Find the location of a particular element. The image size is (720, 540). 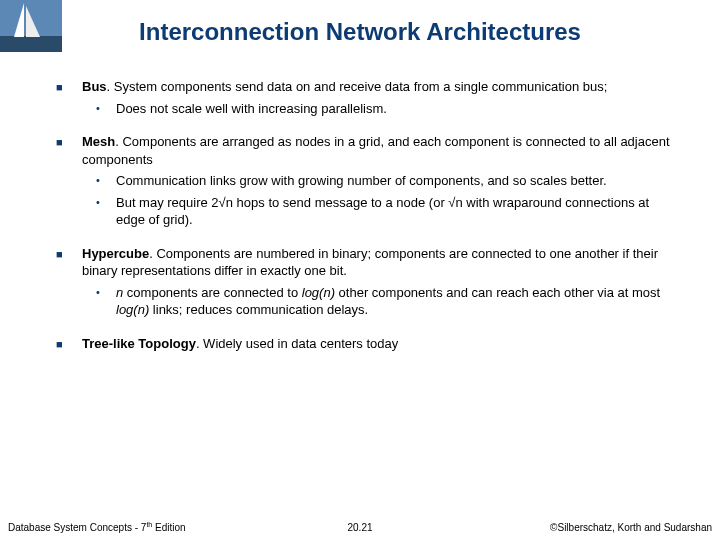

slide-title: Interconnection Network Architectures is located at coordinates (360, 32).